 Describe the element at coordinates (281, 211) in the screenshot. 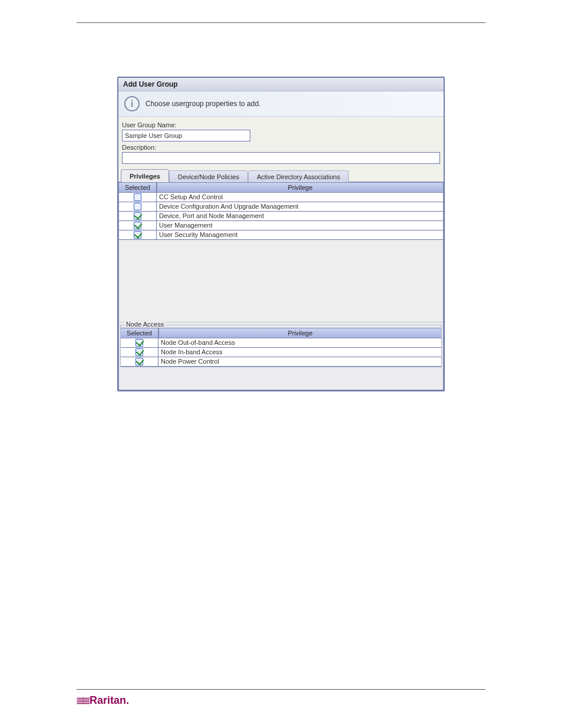

I see `privilege-table: Selected Privilege CC Setup And ControlD…` at that location.